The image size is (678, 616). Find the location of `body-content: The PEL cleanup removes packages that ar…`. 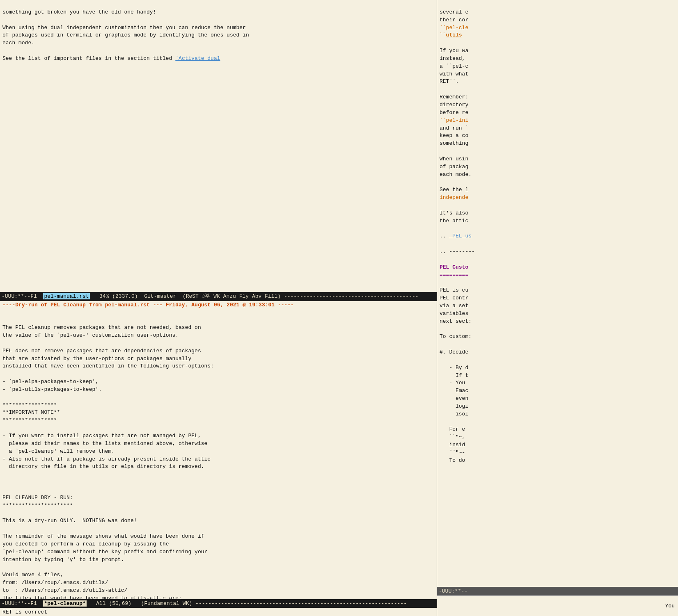

body-content: The PEL cleanup removes packages that ar… is located at coordinates (113, 462).